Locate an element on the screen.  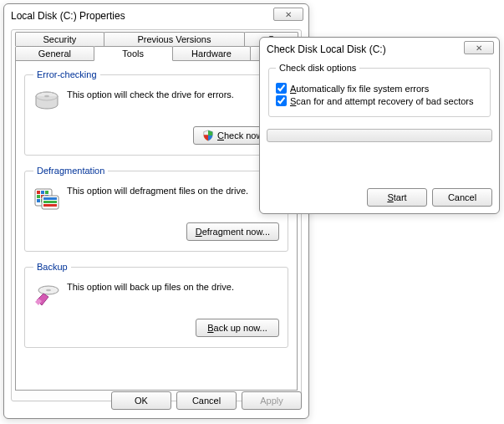
backup-desc: This option will back up files on the dr… is located at coordinates (150, 286).